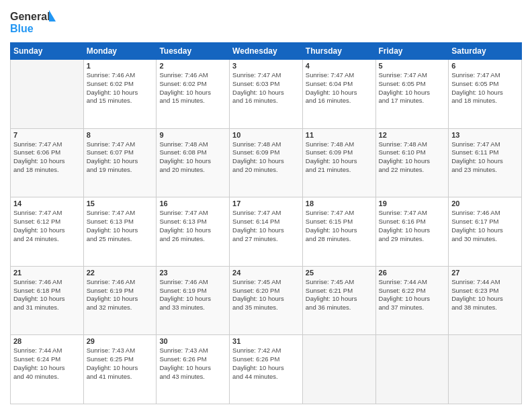 This screenshot has width=532, height=411. I want to click on day-info: Sunrise: 7:42 AM Sunset: 6:26 PM Dayligh…, so click(266, 364).